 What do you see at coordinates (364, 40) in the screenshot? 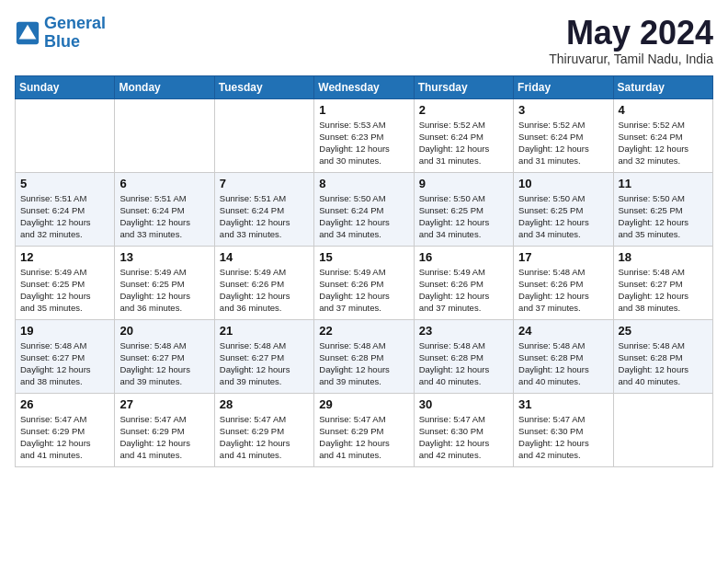
I see `page-header: General Blue May 2024 Thiruvarur, Tamil …` at bounding box center [364, 40].